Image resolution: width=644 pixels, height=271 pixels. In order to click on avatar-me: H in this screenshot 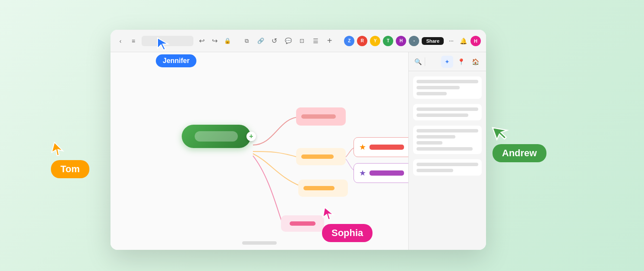, I will do `click(476, 41)`.